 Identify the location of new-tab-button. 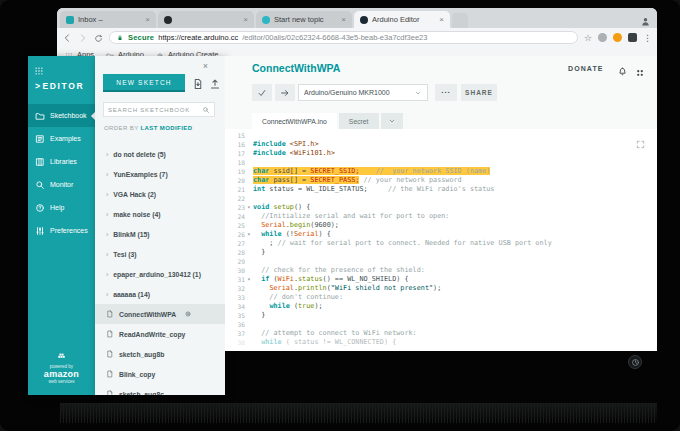
(460, 20).